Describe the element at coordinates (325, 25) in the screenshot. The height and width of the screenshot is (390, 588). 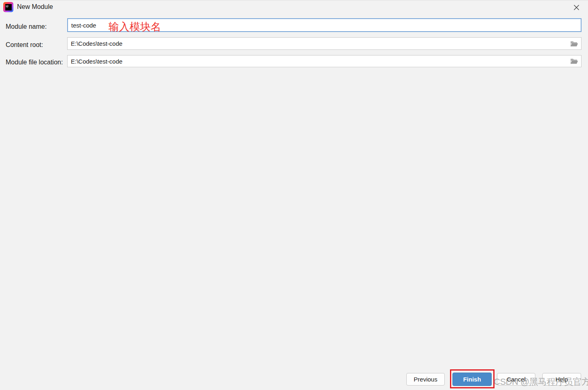
I see `module-name-input` at that location.